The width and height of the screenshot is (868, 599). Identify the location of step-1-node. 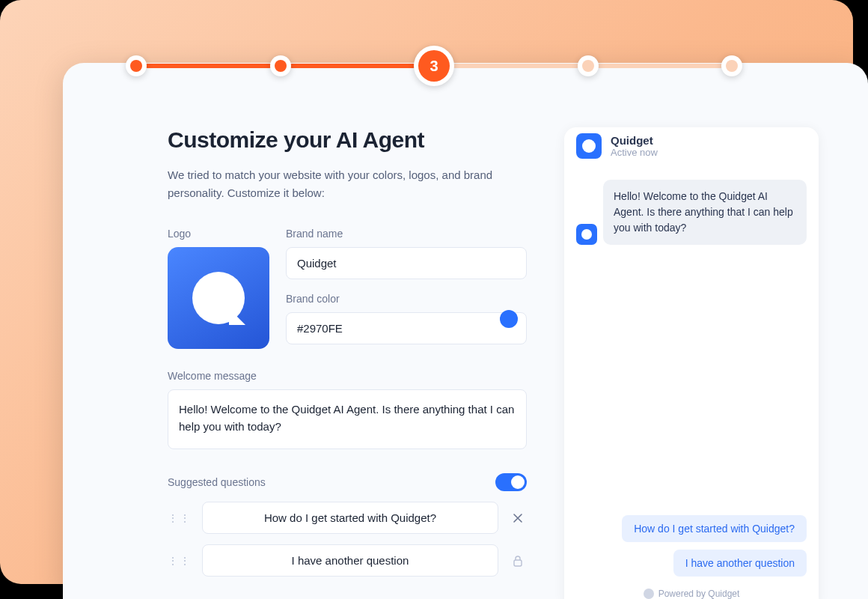
(136, 66).